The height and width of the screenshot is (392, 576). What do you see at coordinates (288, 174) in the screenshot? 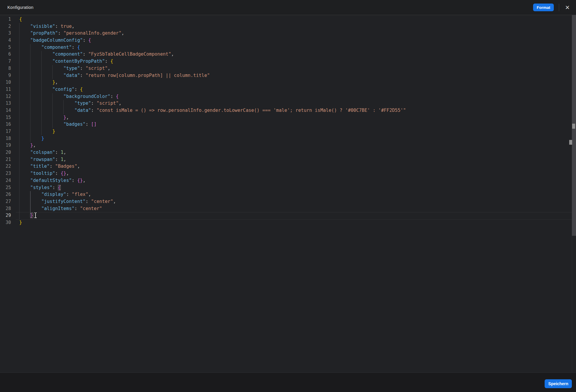
I see `code-line: 23"tooltip": {},` at bounding box center [288, 174].